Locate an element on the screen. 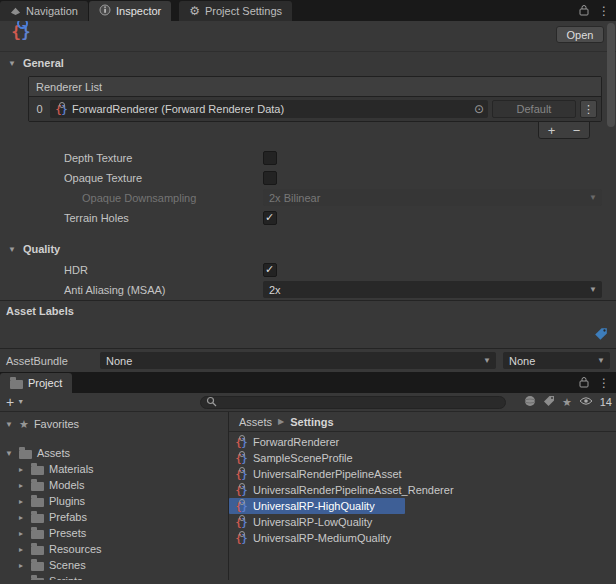 This screenshot has width=616, height=584. renderer-options-icon: ⋮ is located at coordinates (588, 109).